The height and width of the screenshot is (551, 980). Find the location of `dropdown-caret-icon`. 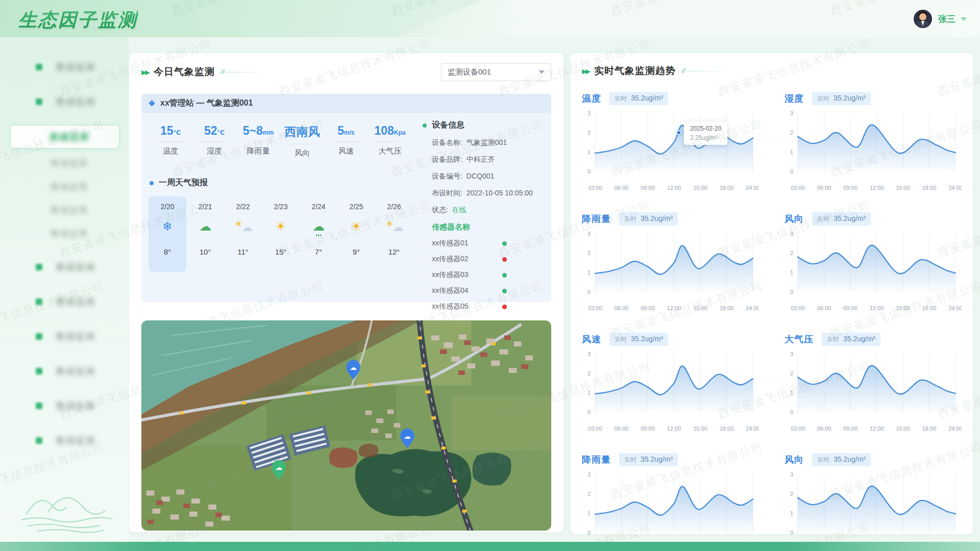

dropdown-caret-icon is located at coordinates (542, 72).